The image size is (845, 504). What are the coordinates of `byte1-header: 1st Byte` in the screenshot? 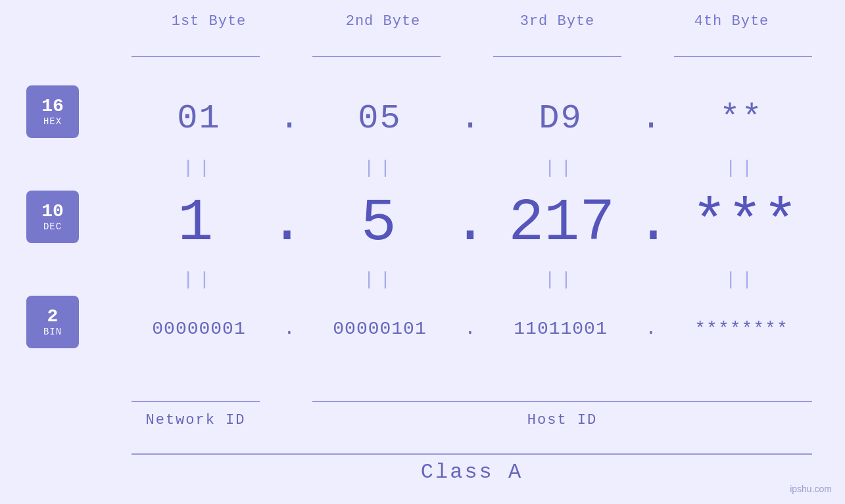 It's located at (209, 21).